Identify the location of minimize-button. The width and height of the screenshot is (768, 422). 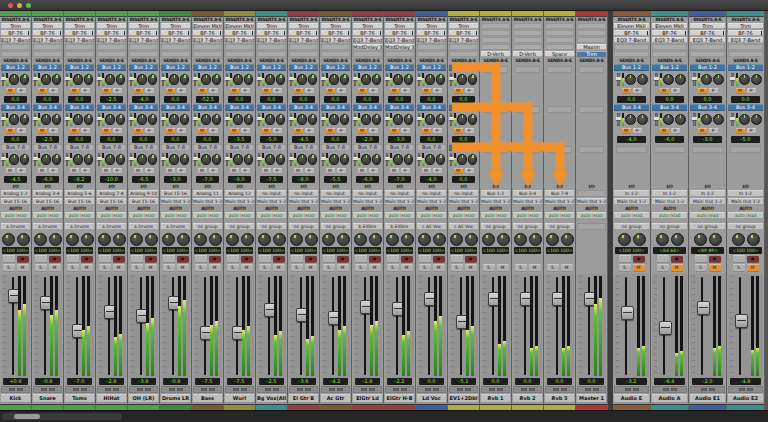
(20, 6).